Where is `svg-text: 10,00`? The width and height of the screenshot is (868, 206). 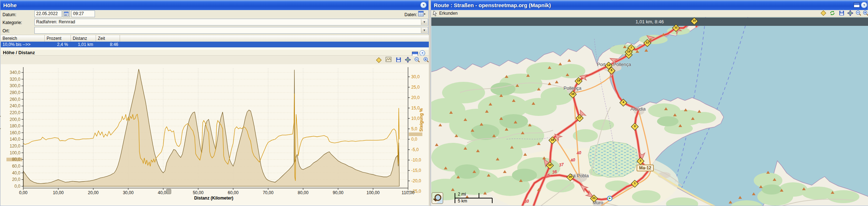
svg-text: 10,00 is located at coordinates (58, 193).